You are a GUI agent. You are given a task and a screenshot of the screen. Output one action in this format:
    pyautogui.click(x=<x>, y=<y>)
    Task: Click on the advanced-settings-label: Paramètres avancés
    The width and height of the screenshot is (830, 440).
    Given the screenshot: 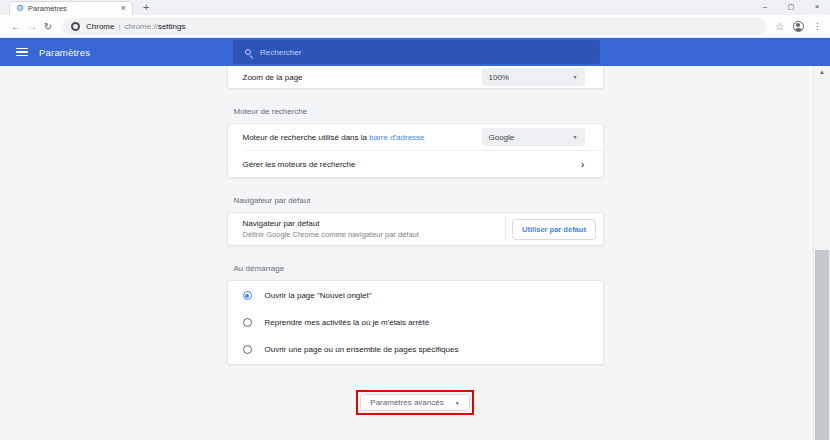 What is the action you would take?
    pyautogui.click(x=406, y=402)
    